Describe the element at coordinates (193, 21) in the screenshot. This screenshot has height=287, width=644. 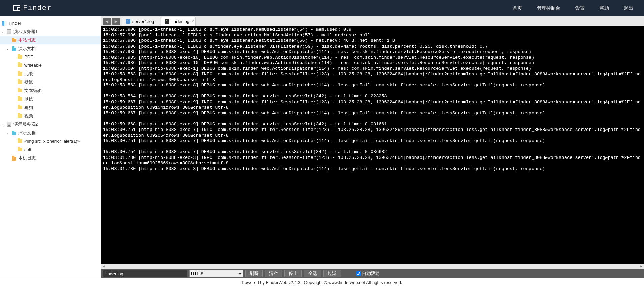
I see `close-icon: ×` at that location.